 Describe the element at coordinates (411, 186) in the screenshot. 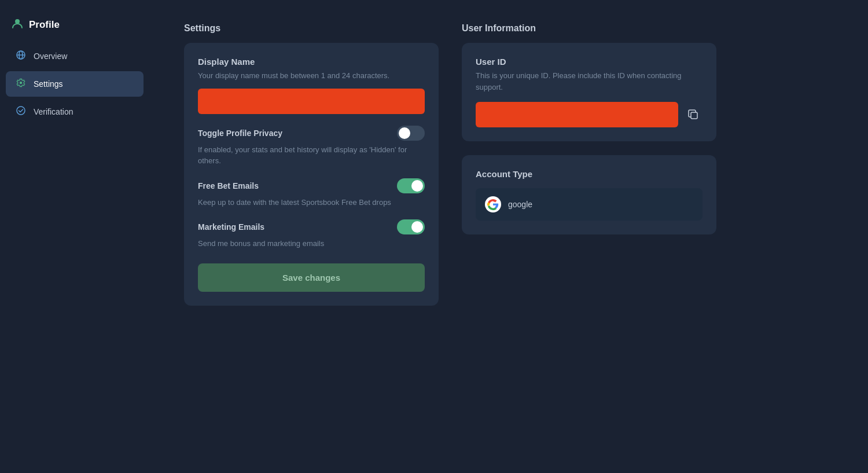

I see `free-bet-toggle-track` at that location.